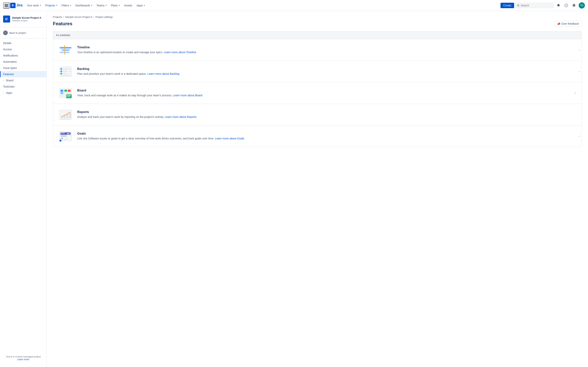 The width and height of the screenshot is (588, 367). Describe the element at coordinates (181, 117) in the screenshot. I see `reports-learn-more-link: Learn more about Reports` at that location.